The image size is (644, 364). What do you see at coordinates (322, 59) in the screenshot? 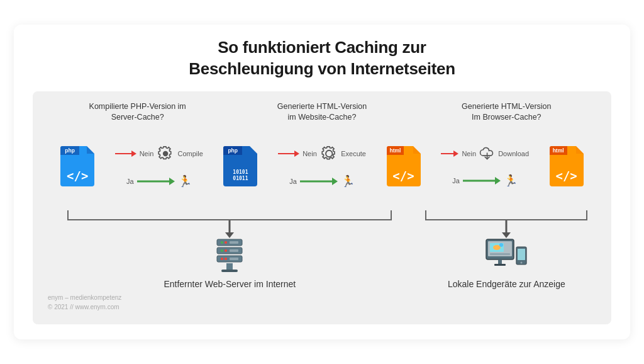
I see `main-title: So funktioniert Caching zur Beschleunigu…` at bounding box center [322, 59].